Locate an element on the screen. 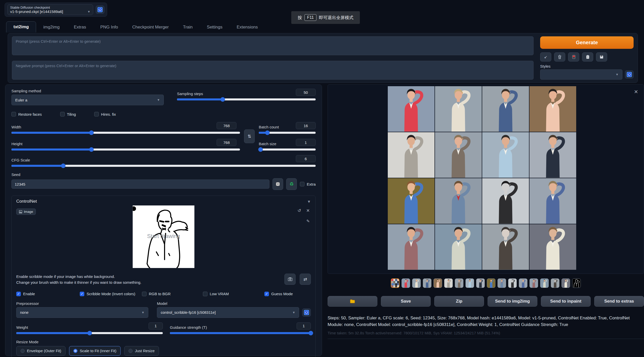 The height and width of the screenshot is (357, 644). low-vram-checkbox: Low VRAM is located at coordinates (234, 294).